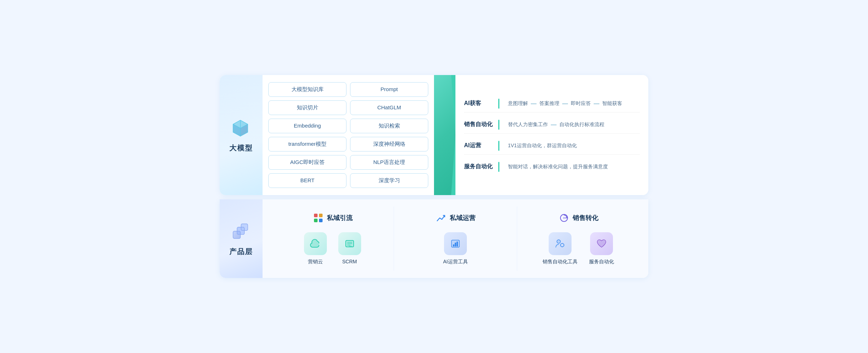 The image size is (868, 353). Describe the element at coordinates (455, 239) in the screenshot. I see `category-siyuyunying: 私域运营 AI运营工具` at that location.